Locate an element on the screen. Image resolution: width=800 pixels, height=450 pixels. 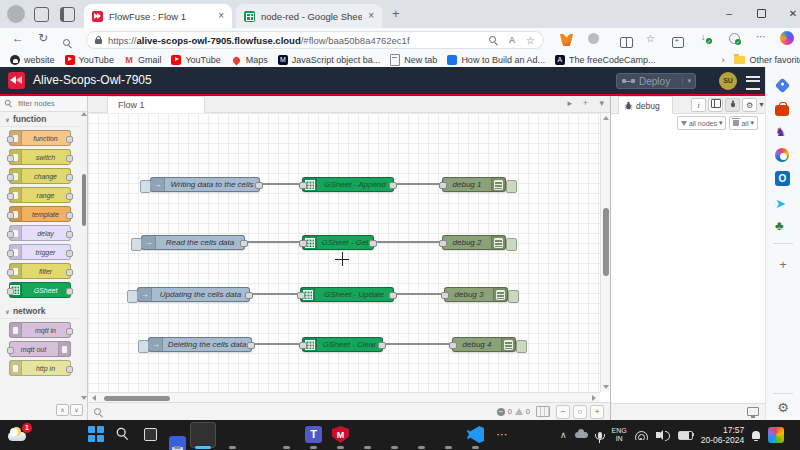
task-view-icon is located at coordinates (150, 434).